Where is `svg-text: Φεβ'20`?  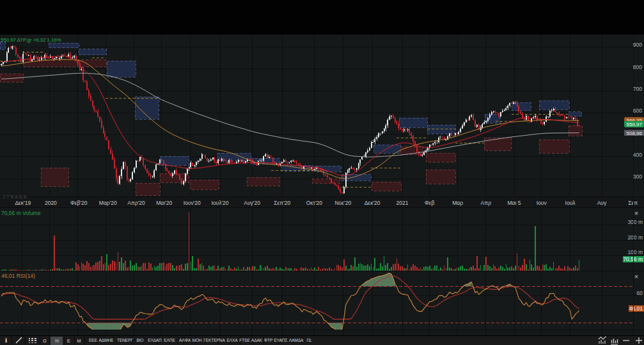 svg-text: Φεβ'20 is located at coordinates (79, 203).